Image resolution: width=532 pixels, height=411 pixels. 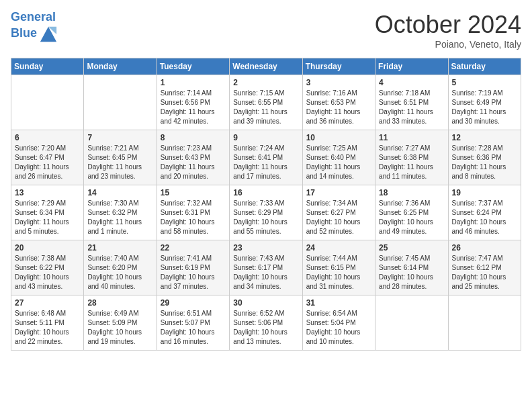 What do you see at coordinates (47, 248) in the screenshot?
I see `day-number: 20` at bounding box center [47, 248].